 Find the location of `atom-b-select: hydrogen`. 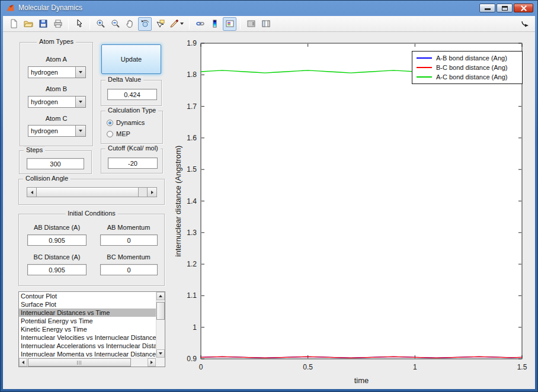

atom-b-select: hydrogen is located at coordinates (57, 102).